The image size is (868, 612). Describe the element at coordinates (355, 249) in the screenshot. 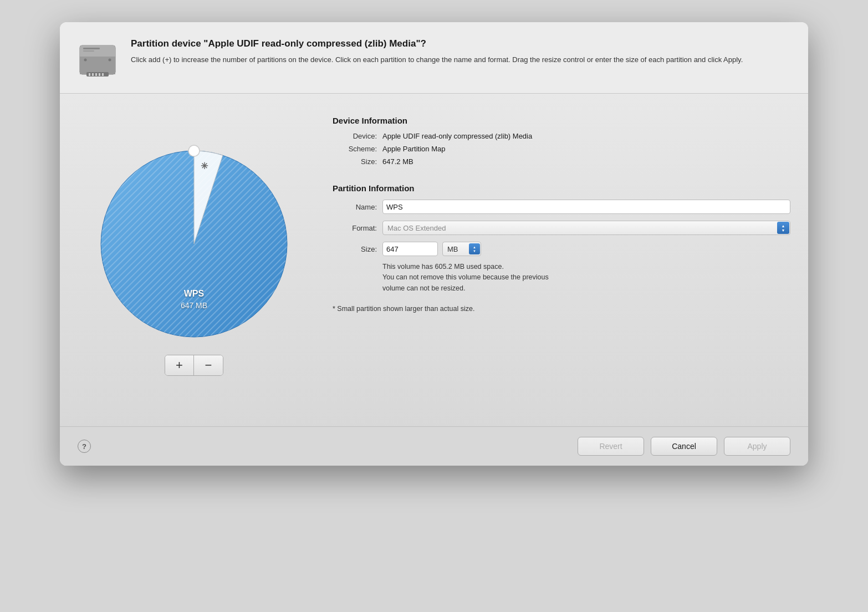

I see `size-label: Size:` at that location.